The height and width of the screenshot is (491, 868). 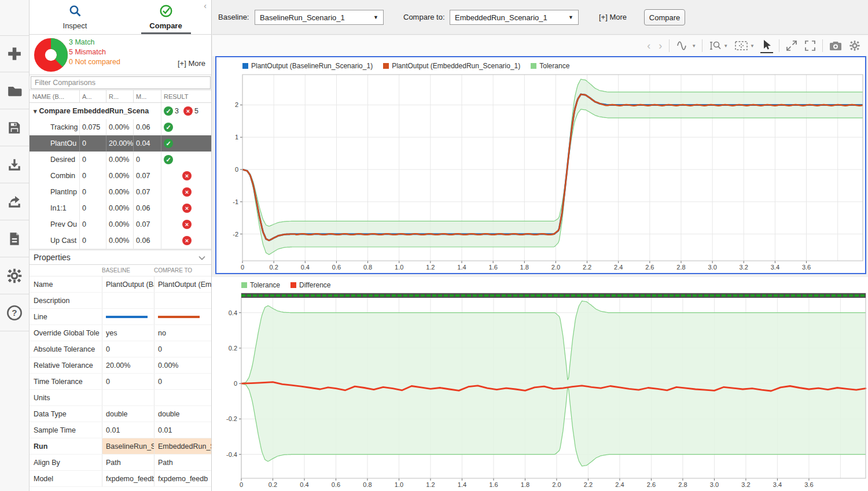 I want to click on comparison-row: Combin00.00%0.07×, so click(x=120, y=176).